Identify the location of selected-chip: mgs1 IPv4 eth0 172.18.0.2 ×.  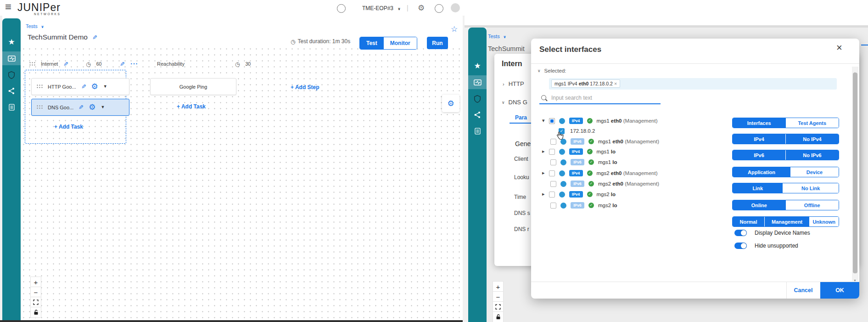
(586, 84).